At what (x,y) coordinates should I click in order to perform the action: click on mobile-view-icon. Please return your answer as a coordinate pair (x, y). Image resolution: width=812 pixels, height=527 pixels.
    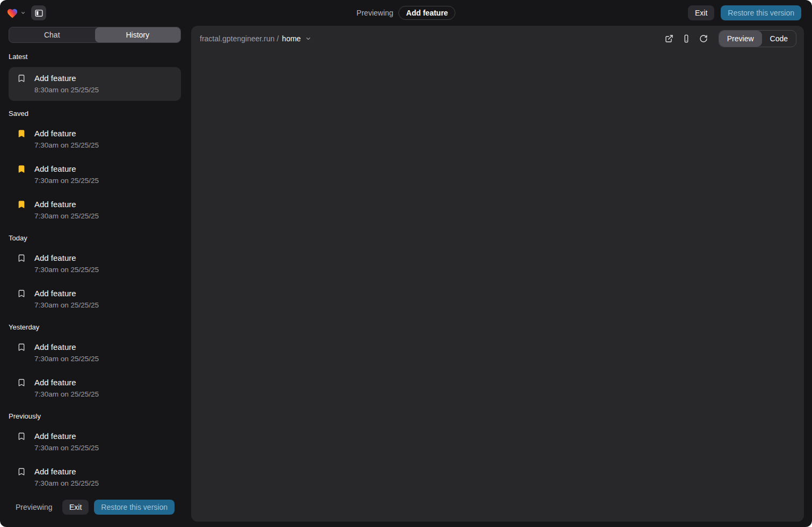
    Looking at the image, I should click on (686, 39).